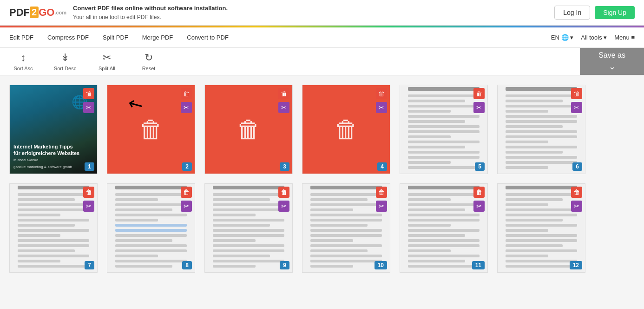 This screenshot has height=309, width=644. Describe the element at coordinates (115, 37) in the screenshot. I see `nav-split-pdf: Split PDF` at that location.